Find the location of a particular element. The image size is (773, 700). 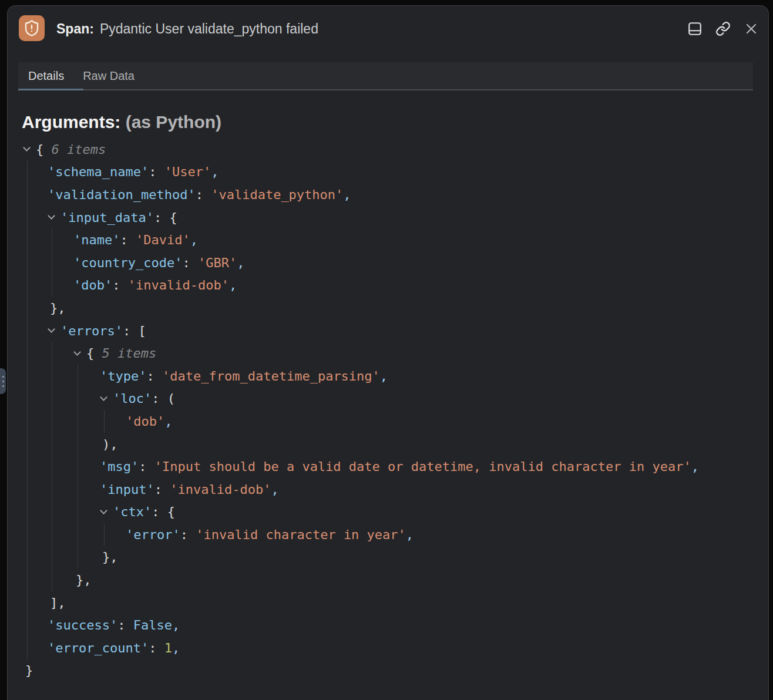

code-line: 'ctx': { is located at coordinates (388, 512).